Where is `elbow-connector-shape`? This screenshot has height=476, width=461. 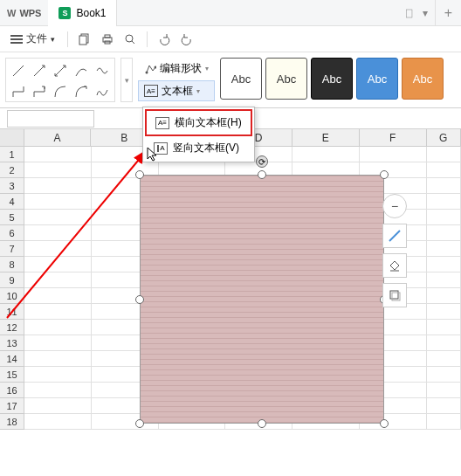
elbow-connector-shape is located at coordinates (18, 92).